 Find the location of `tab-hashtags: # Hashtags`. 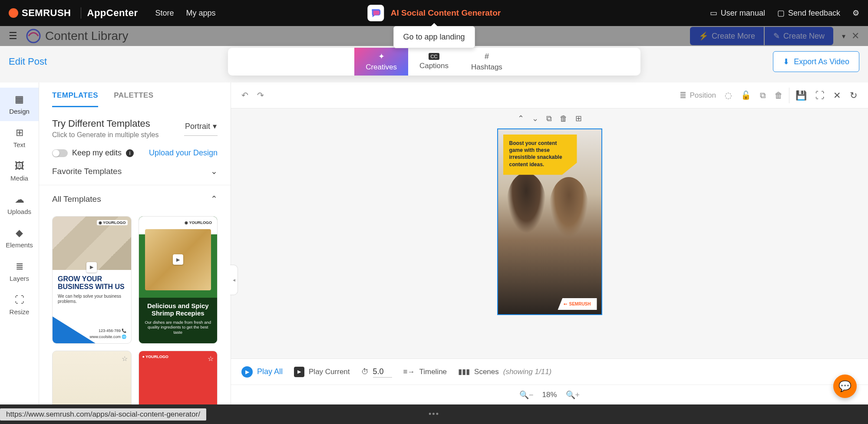

tab-hashtags: # Hashtags is located at coordinates (487, 62).